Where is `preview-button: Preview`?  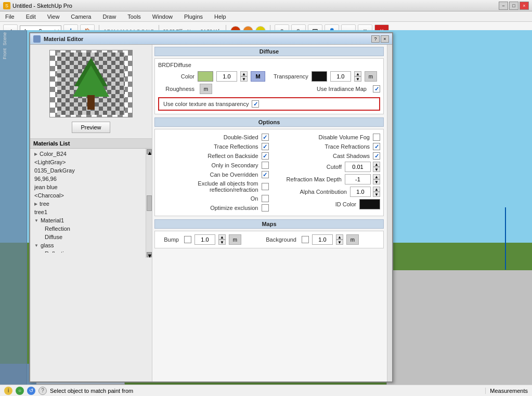
preview-button: Preview is located at coordinates (90, 127).